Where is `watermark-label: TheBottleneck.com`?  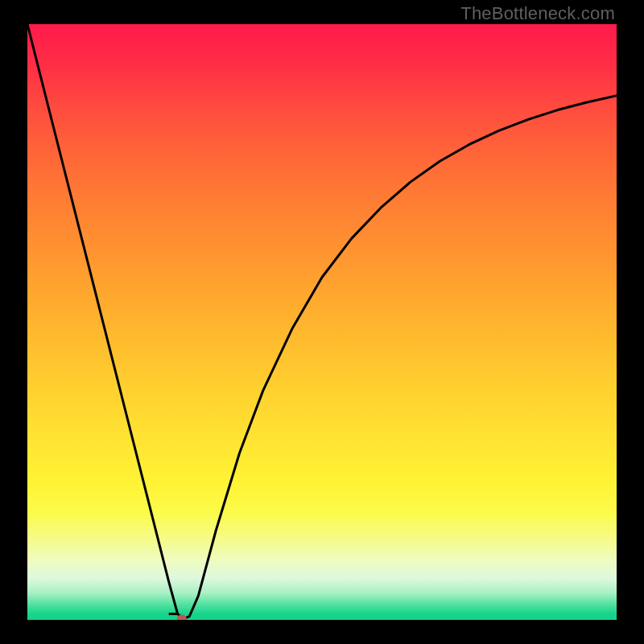
watermark-label: TheBottleneck.com is located at coordinates (538, 14).